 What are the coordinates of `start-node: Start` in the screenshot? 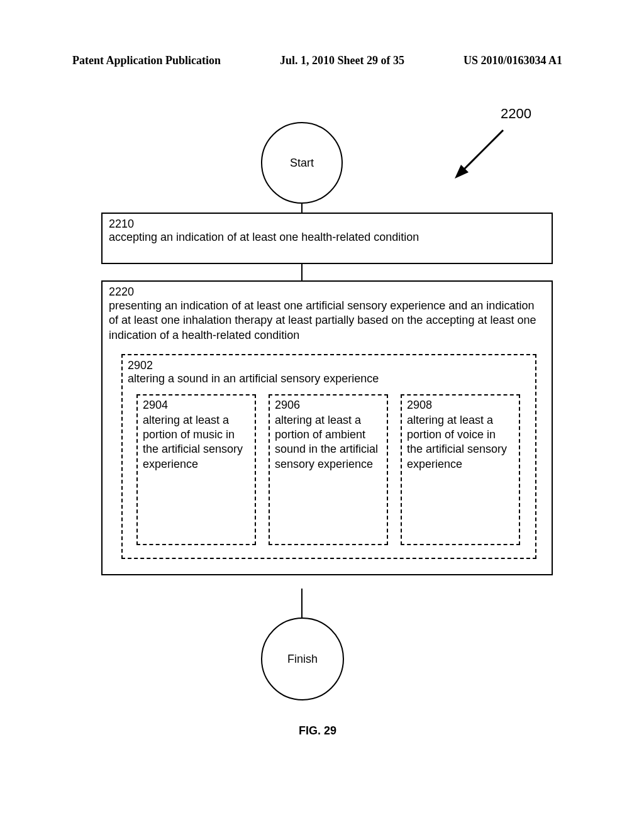 It's located at (302, 163).